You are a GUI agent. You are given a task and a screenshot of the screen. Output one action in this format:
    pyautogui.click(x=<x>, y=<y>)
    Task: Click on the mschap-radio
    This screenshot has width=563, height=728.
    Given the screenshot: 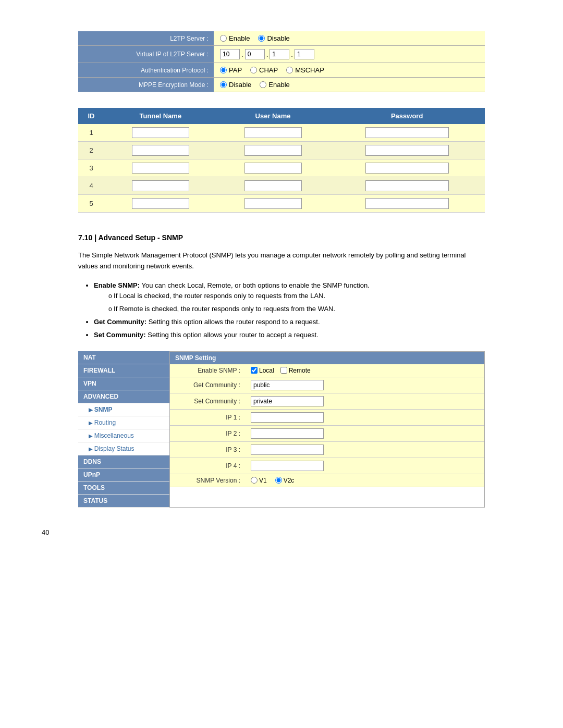 What is the action you would take?
    pyautogui.click(x=290, y=70)
    